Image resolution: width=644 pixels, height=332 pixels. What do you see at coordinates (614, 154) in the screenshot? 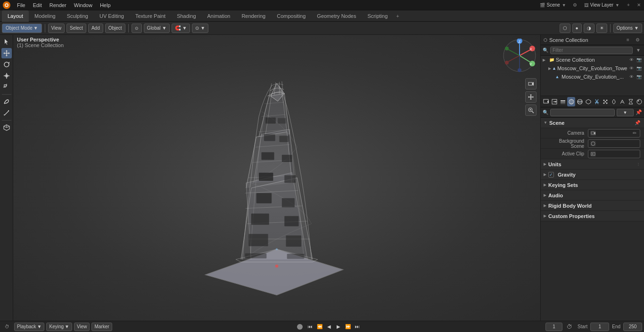
I see `active-clip-value` at bounding box center [614, 154].